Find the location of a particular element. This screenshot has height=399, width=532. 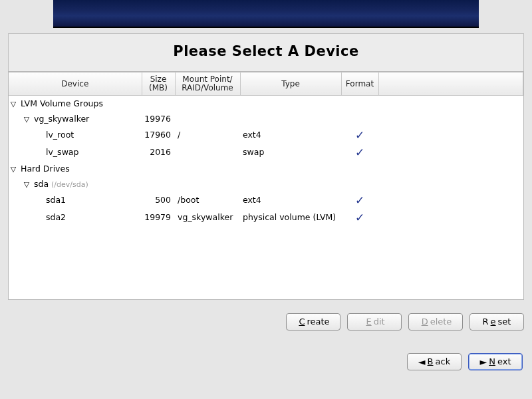

lv-size: 2016 is located at coordinates (158, 152).